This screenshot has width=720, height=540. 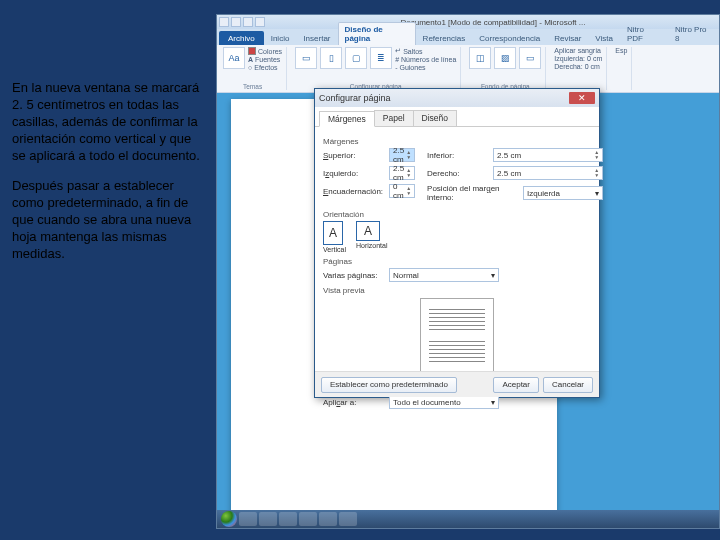 What do you see at coordinates (265, 60) in the screenshot?
I see `fonts-button: AFuentes` at bounding box center [265, 60].